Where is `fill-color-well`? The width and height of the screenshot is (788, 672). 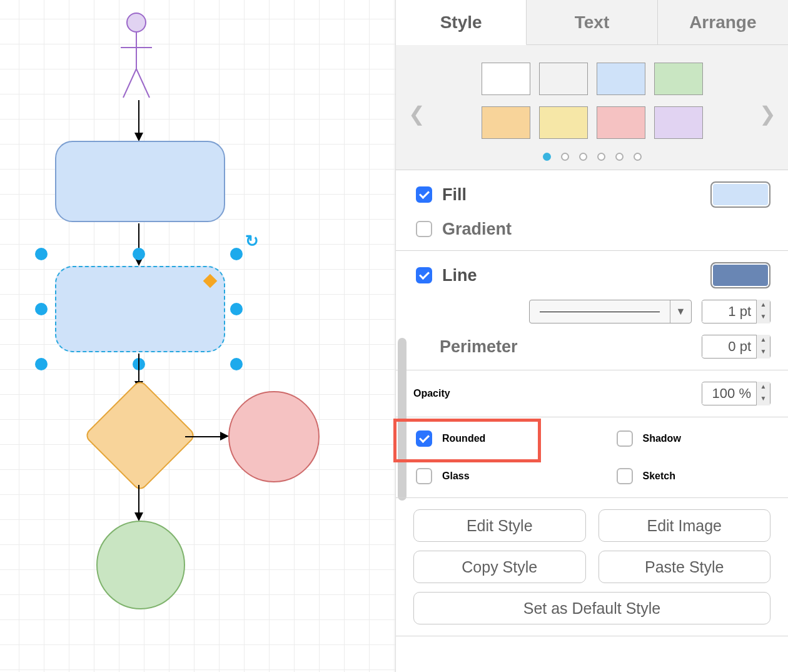 fill-color-well is located at coordinates (740, 195).